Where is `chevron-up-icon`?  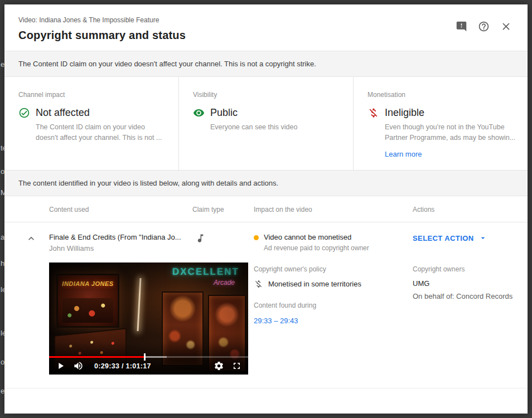 chevron-up-icon is located at coordinates (31, 239).